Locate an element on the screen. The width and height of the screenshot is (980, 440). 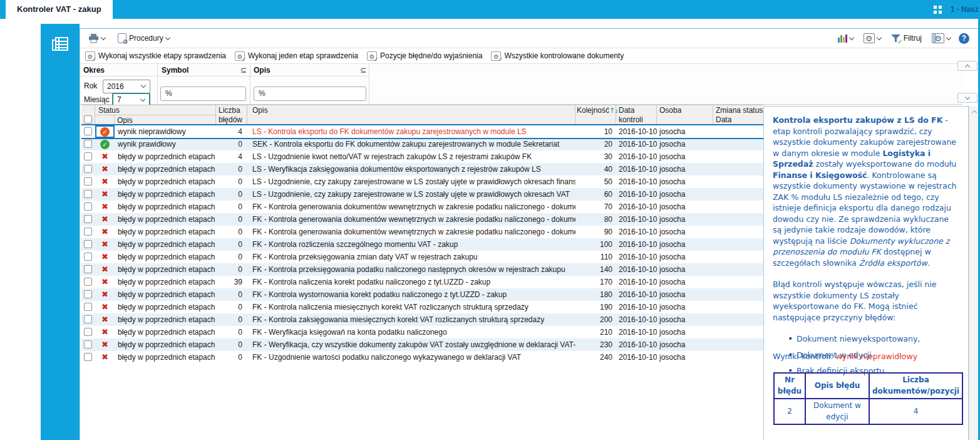
collapse-filter-down-button is located at coordinates (967, 98).